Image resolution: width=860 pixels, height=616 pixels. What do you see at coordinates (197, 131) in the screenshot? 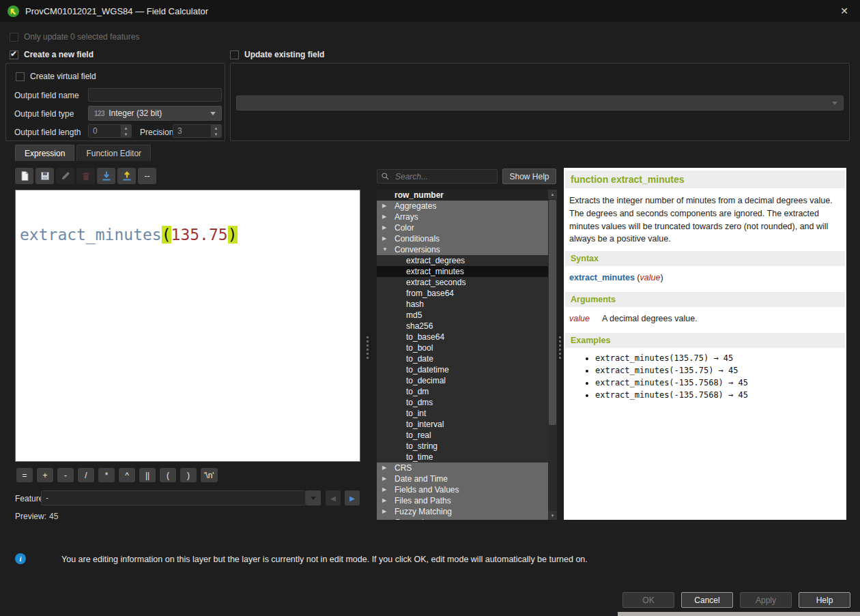
I see `precision-spinner: 3 ▲▼` at bounding box center [197, 131].